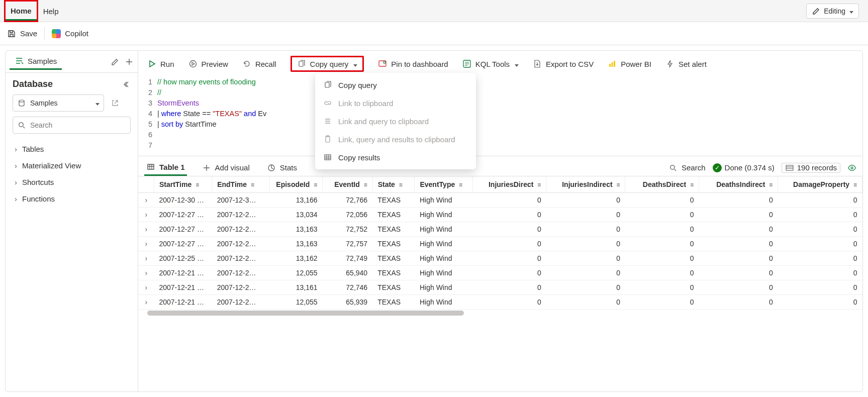 The height and width of the screenshot is (397, 868). What do you see at coordinates (501, 229) in the screenshot?
I see `table-row: ›2007-12-27 …2007-12-2…13,16372,752TEXAS…` at bounding box center [501, 229].